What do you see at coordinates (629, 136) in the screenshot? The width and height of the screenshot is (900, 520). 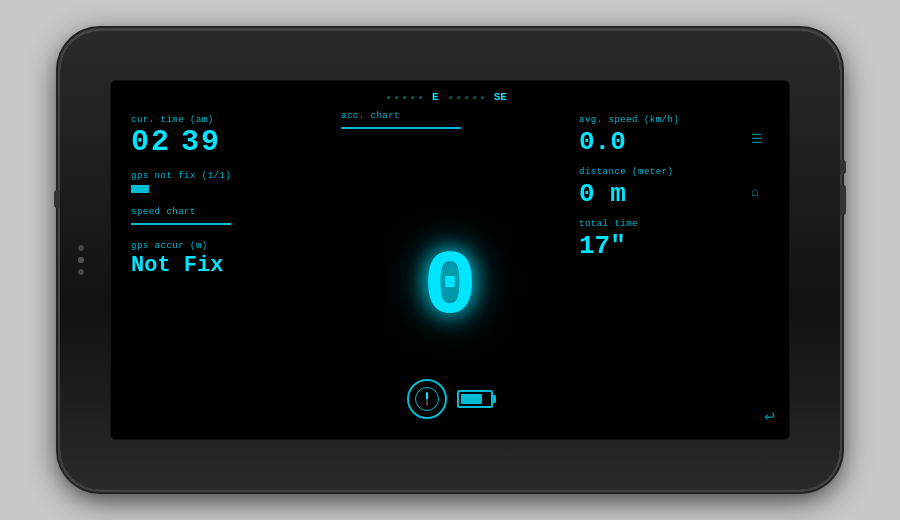 I see `avg-speed-section: avg. speed (Km/h) 0.0` at bounding box center [629, 136].